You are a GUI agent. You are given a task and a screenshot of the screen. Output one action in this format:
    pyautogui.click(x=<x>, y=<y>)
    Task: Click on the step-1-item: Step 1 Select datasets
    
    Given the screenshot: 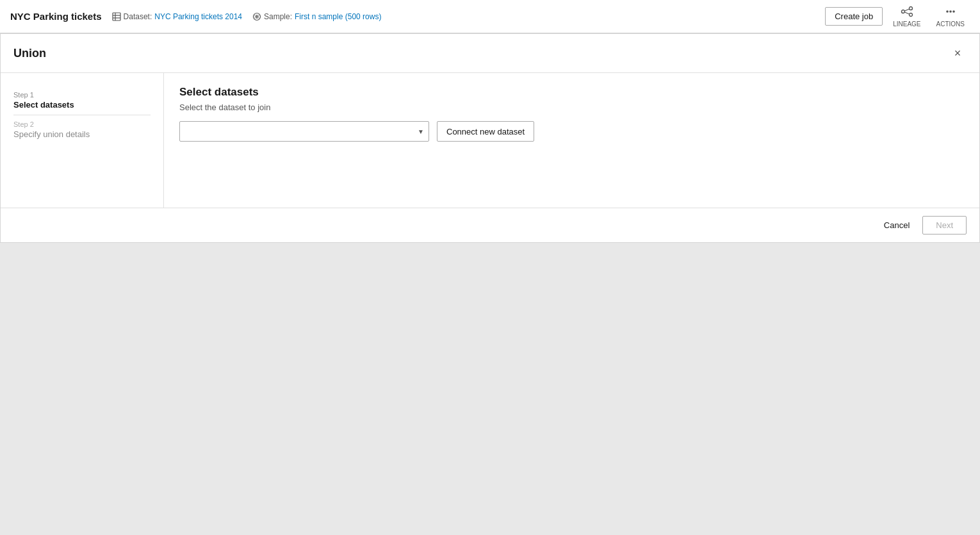 What is the action you would take?
    pyautogui.click(x=82, y=101)
    